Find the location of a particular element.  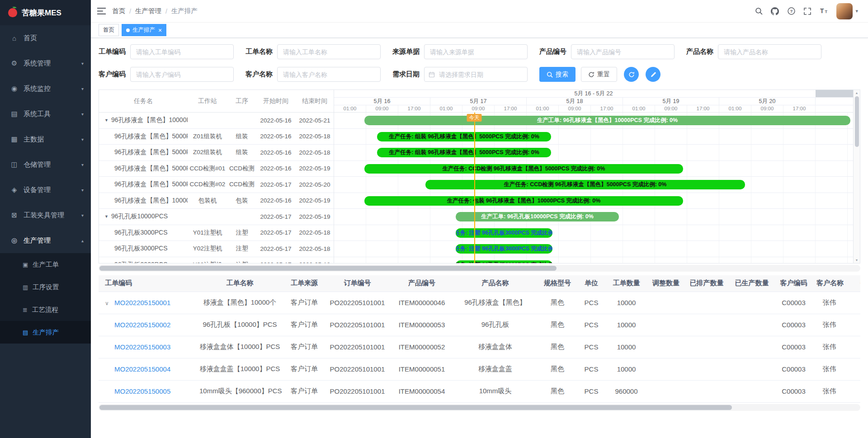

menu-icon: ◎ is located at coordinates (14, 240).